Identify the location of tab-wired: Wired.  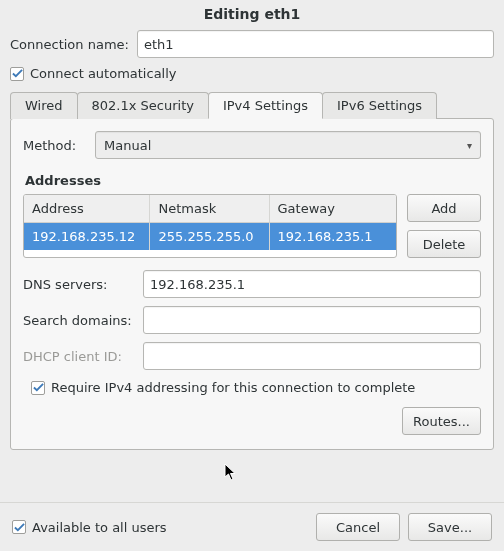
(44, 106).